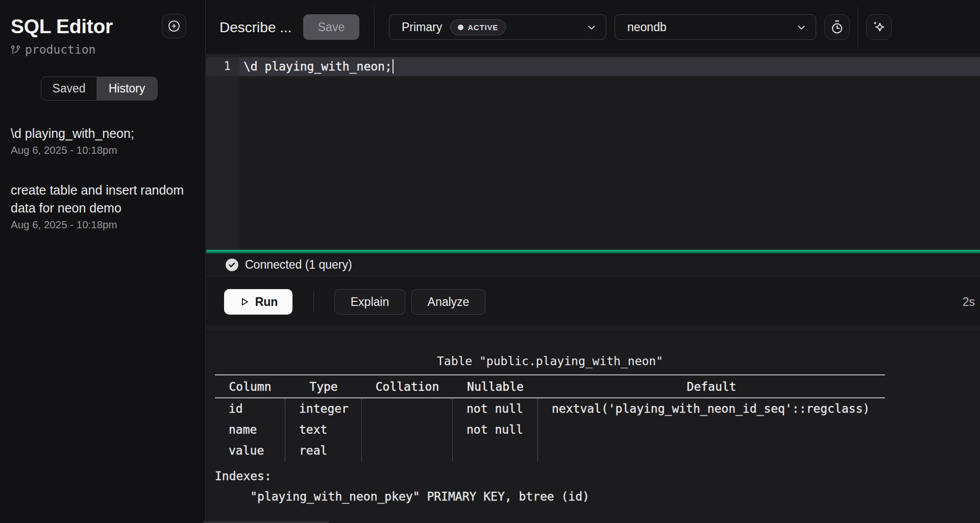 The width and height of the screenshot is (980, 523). What do you see at coordinates (550, 418) in the screenshot?
I see `results-table: ColumnTypeCollationNullableDefaultidinte…` at bounding box center [550, 418].